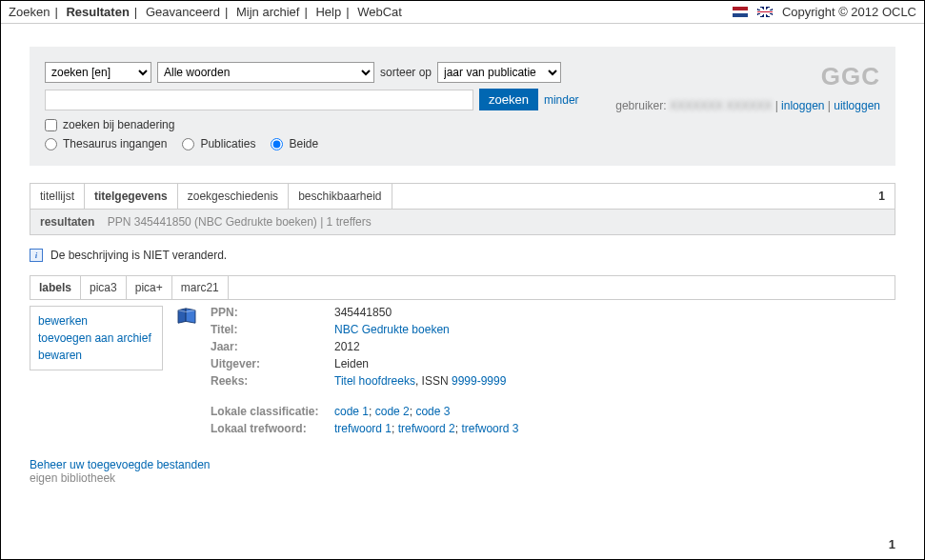 This screenshot has width=925, height=560. Describe the element at coordinates (96, 338) in the screenshot. I see `actions-box: bewerken toevoegen aan archief bewaren` at that location.